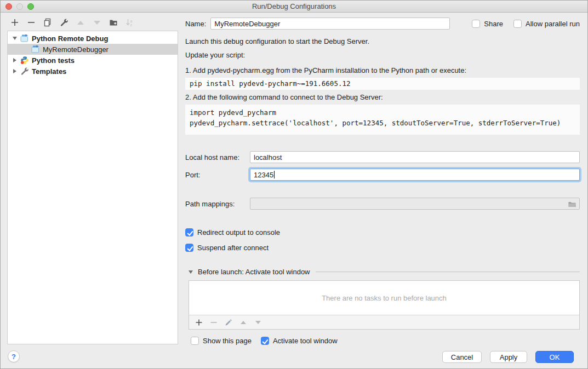 The height and width of the screenshot is (369, 588). What do you see at coordinates (191, 272) in the screenshot?
I see `collapse-section-arrow-icon` at bounding box center [191, 272].